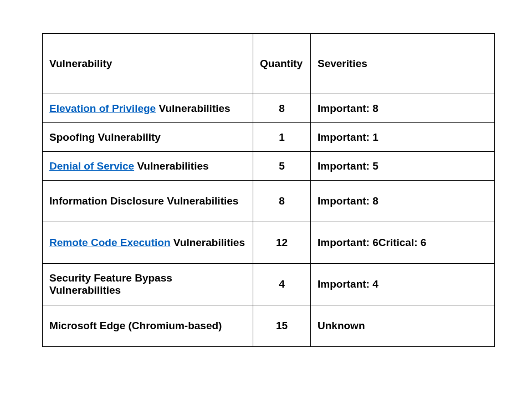  I want to click on cell-quantity: 1, so click(282, 137).